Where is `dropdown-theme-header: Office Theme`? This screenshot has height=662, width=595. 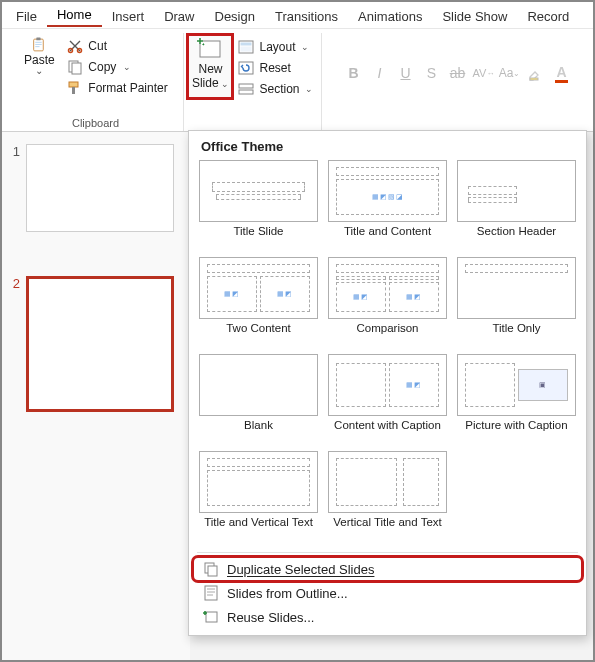
dropdown-theme-header: Office Theme is located at coordinates (388, 148).